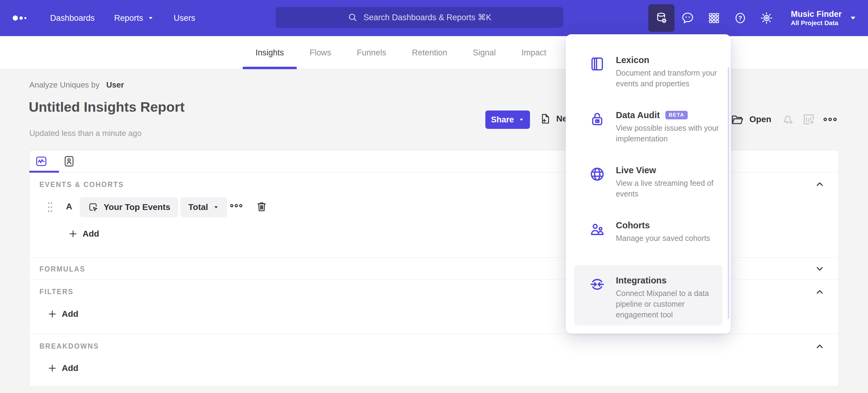  I want to click on collapse-breakdowns-button, so click(819, 346).